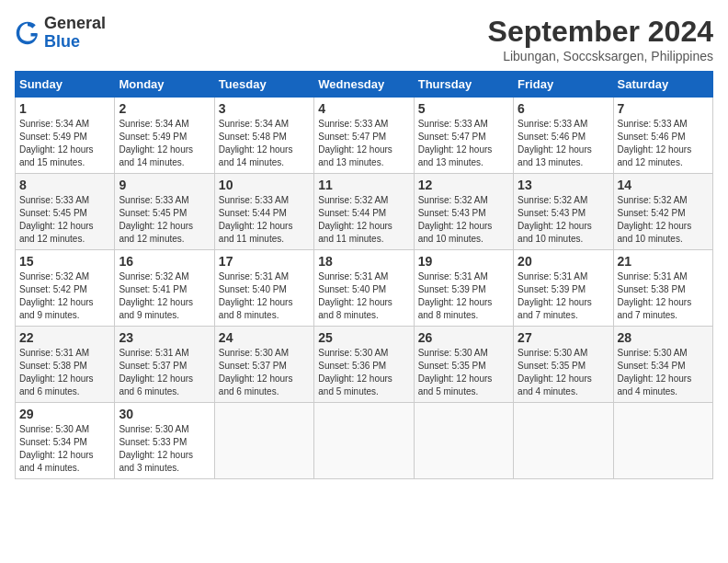 The image size is (728, 563). I want to click on day-info: Sunrise: 5:31 AM Sunset: 5:40 PM Dayligh…, so click(364, 296).